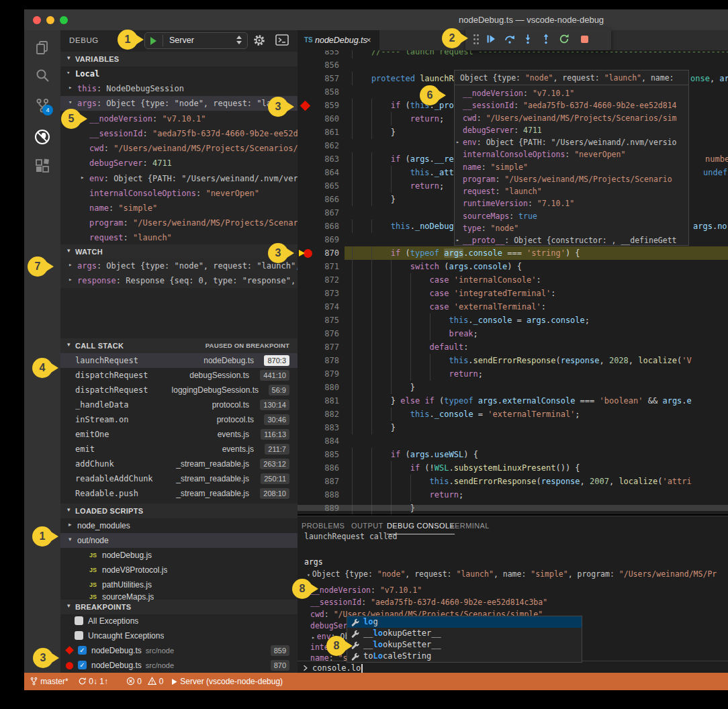 Image resolution: width=728 pixels, height=709 pixels. I want to click on git-branch-item: master*, so click(49, 681).